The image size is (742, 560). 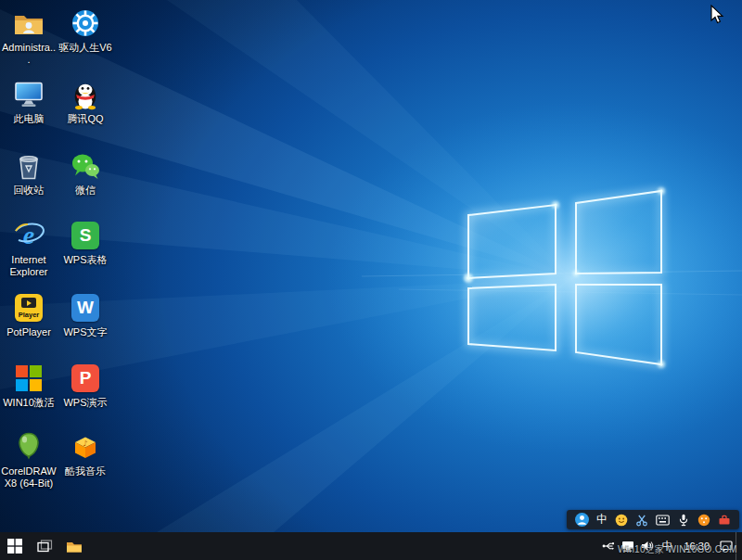 I want to click on scissors-icon, so click(x=642, y=520).